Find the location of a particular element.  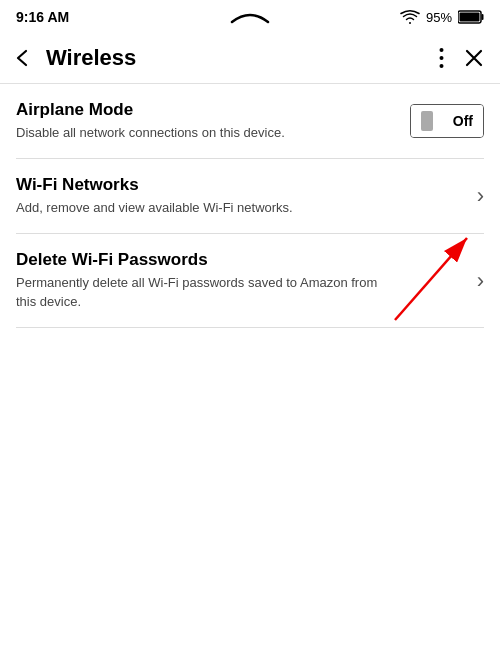

delete-wifi-chevron-container: › is located at coordinates (476, 281).